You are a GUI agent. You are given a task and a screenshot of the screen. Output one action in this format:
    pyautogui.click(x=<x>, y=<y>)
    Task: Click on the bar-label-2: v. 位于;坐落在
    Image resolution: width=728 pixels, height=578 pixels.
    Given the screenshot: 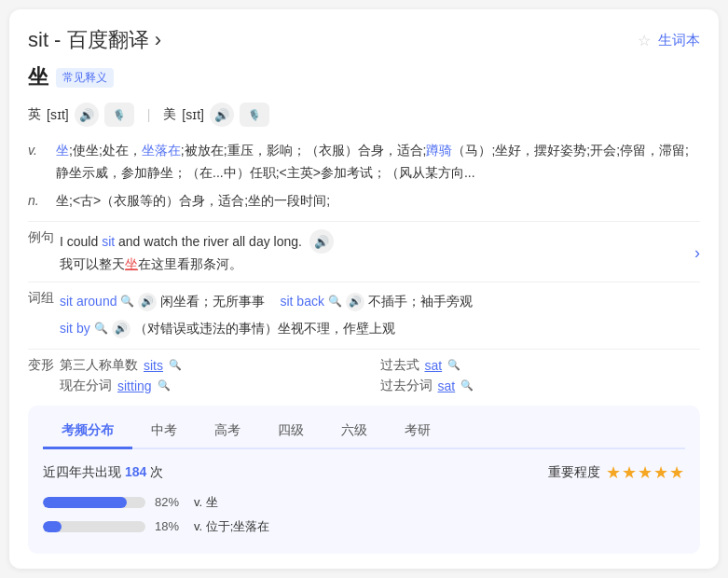 What is the action you would take?
    pyautogui.click(x=231, y=527)
    